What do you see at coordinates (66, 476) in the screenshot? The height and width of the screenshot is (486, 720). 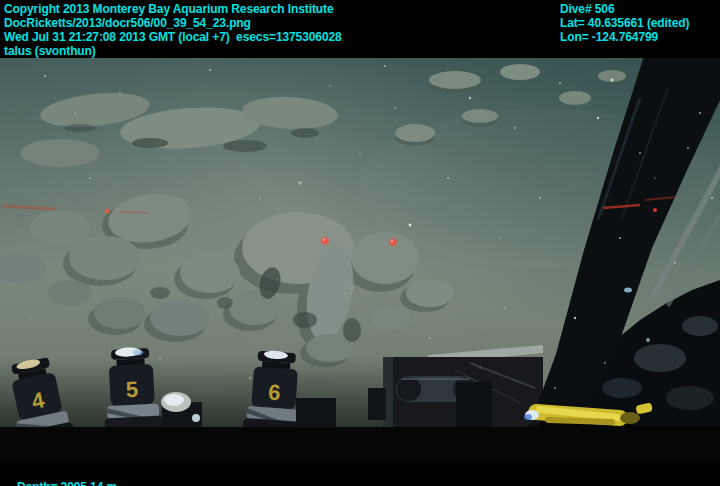 I see `telemetry-readout: Depth= 2005.14 m Temp= 1.970 C Sal= 34.6…` at bounding box center [66, 476].